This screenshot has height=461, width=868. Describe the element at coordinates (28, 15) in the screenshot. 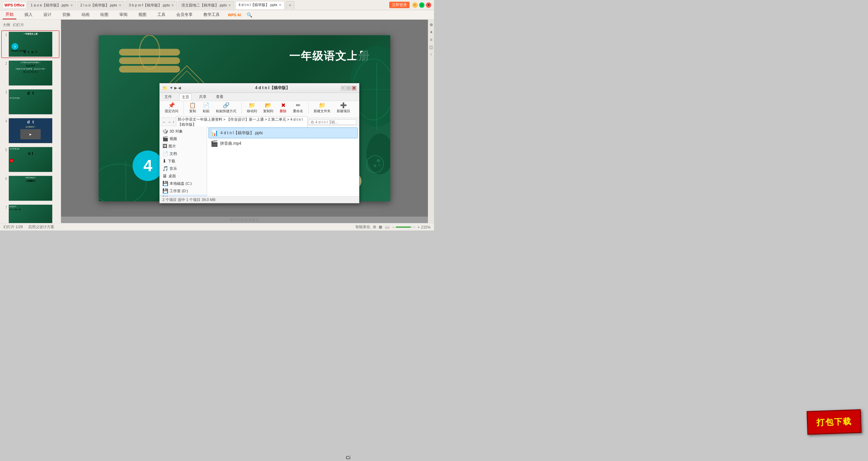

I see `ribbon-tab-insert: 插入` at that location.